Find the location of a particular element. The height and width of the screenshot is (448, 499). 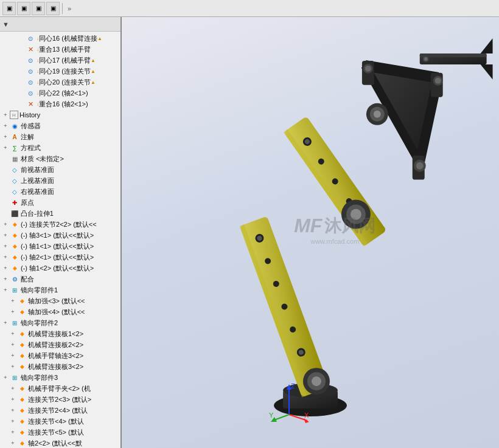

tree-item-reinforce4: + ◆ 轴加强<4> (默认<< is located at coordinates (60, 312).